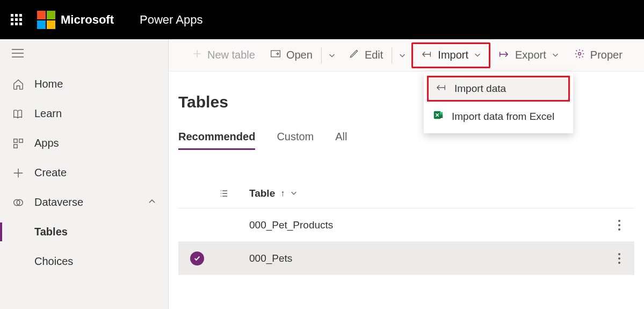 This screenshot has width=644, height=309. What do you see at coordinates (84, 114) in the screenshot?
I see `sidebar-item-learn: Learn` at bounding box center [84, 114].